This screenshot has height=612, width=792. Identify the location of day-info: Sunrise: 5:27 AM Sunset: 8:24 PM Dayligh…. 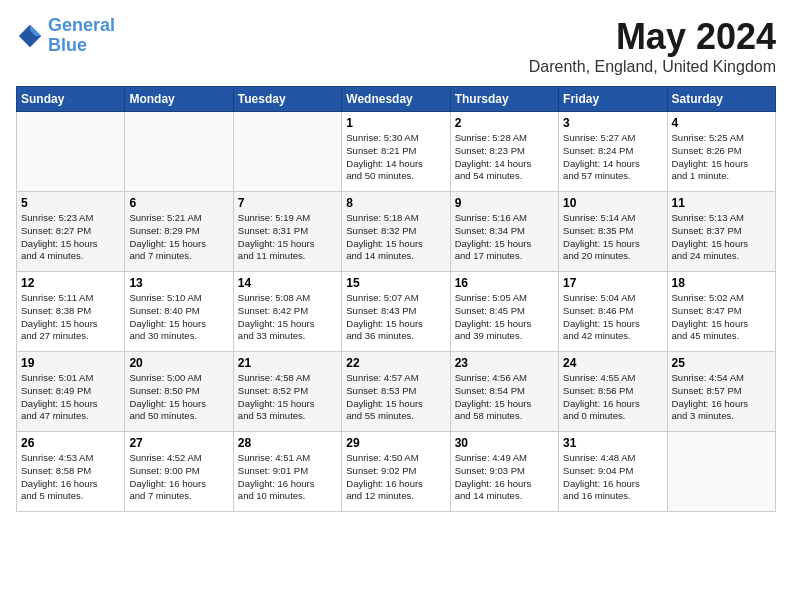
(612, 158).